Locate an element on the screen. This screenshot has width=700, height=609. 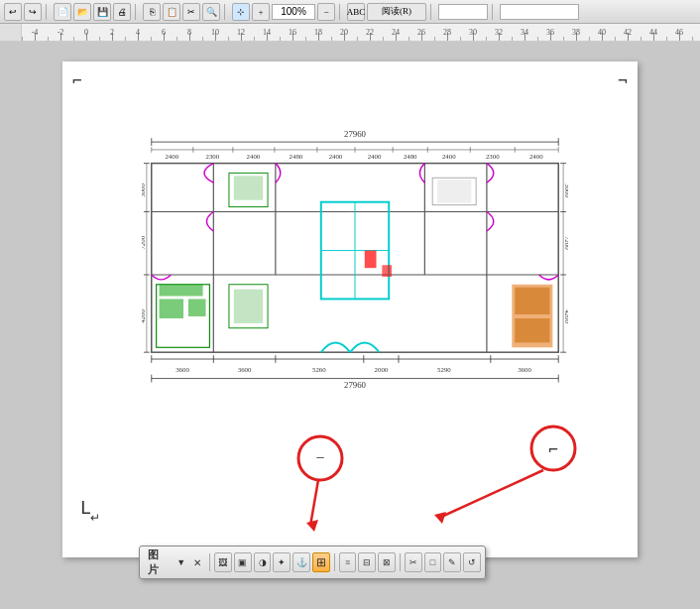
toolbar-dropdown-btn: ▼ is located at coordinates (180, 562).